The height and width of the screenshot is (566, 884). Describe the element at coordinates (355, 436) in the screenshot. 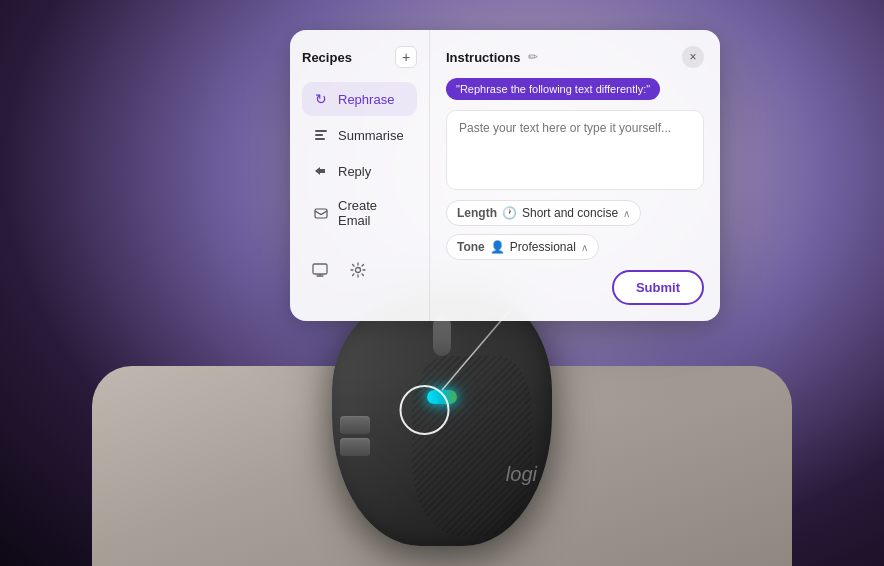

I see `mouse-side-buttons` at that location.